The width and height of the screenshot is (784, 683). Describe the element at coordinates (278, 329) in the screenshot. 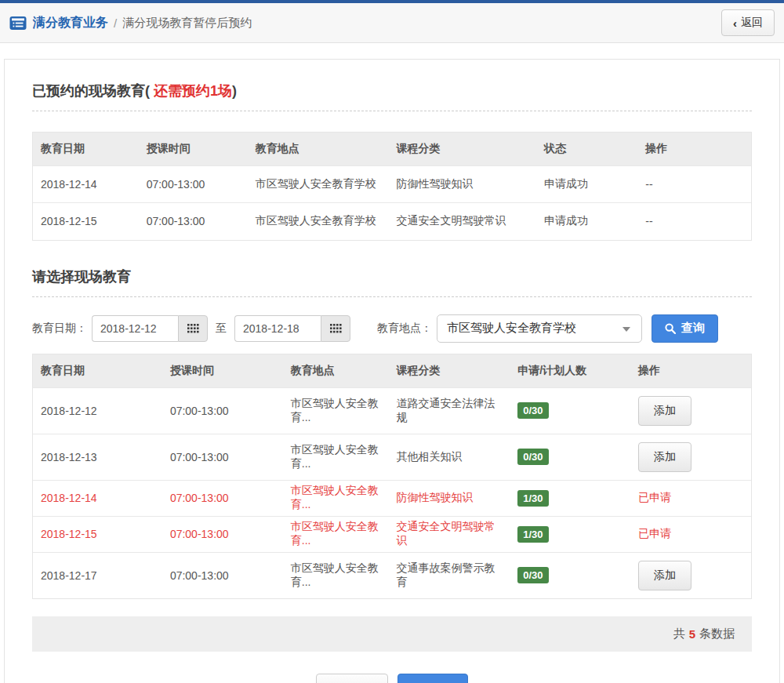

I see `date-to-input` at that location.